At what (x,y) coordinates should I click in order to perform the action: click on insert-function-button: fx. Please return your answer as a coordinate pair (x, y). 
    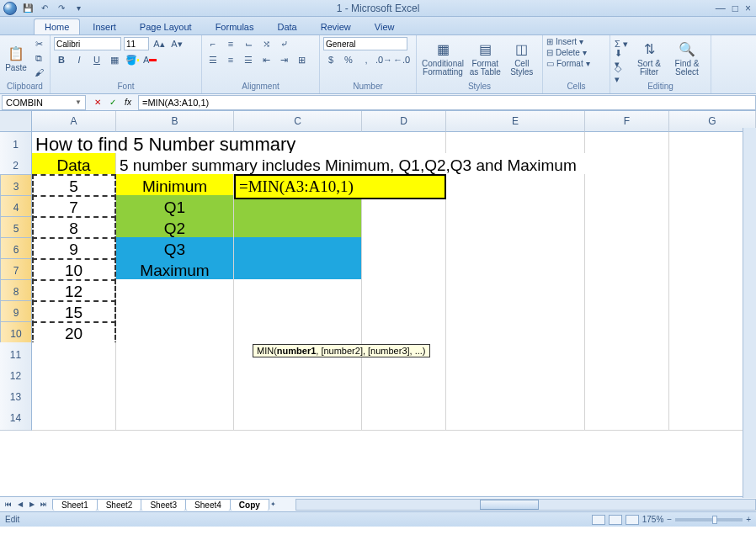
    Looking at the image, I should click on (128, 103).